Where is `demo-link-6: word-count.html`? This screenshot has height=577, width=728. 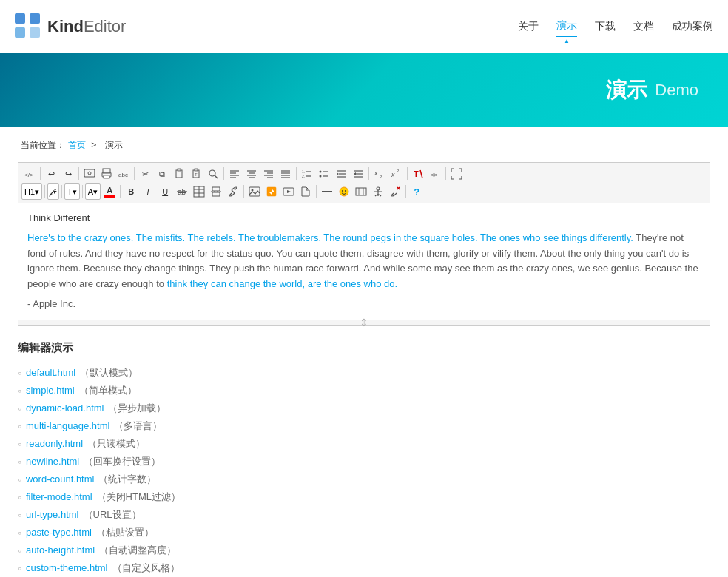 demo-link-6: word-count.html is located at coordinates (60, 479).